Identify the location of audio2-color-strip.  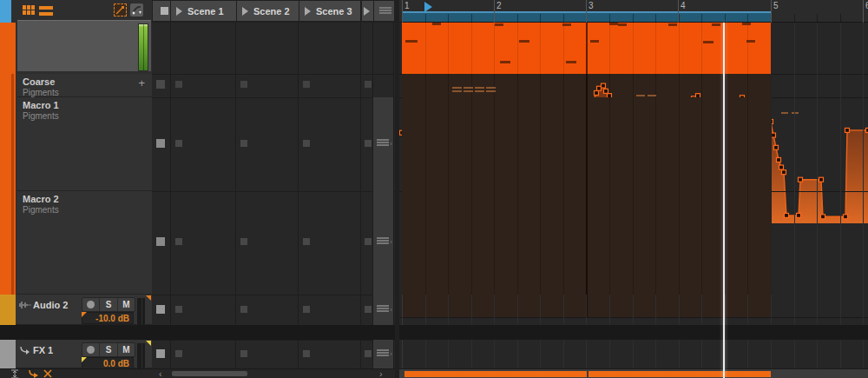
(8, 309).